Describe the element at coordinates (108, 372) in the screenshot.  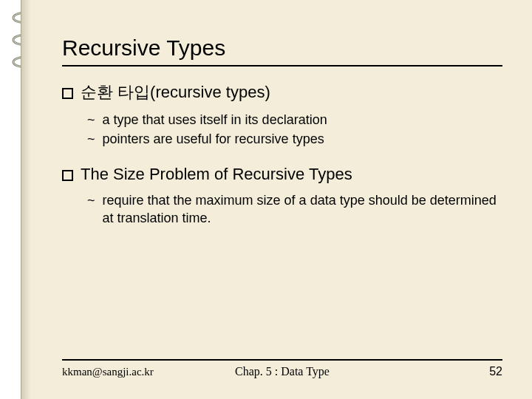
I see `footer-email: kkman@sangji.ac.kr` at that location.